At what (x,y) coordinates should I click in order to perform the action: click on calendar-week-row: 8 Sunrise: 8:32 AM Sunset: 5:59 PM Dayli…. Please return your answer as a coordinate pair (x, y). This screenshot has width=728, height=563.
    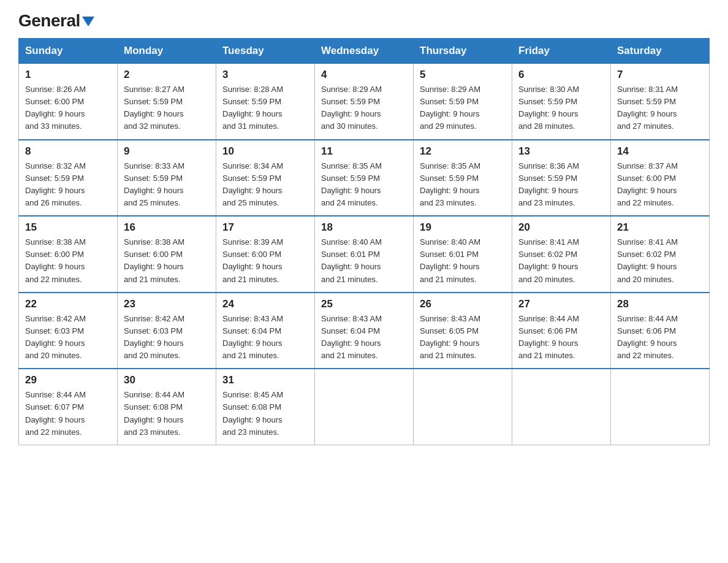
    Looking at the image, I should click on (364, 178).